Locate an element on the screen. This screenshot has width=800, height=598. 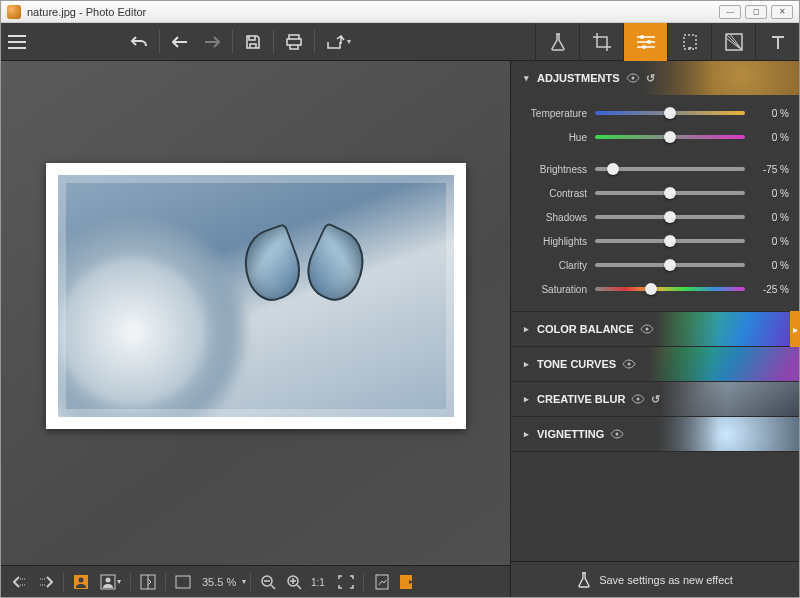
next-icon is located at coordinates (46, 582).